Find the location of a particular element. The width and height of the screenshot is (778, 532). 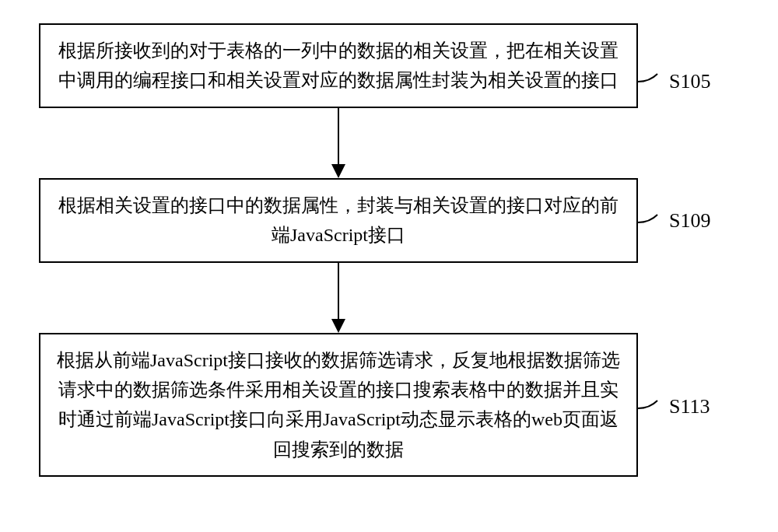

step-row-2: 根据相关设置的接口中的数据属性，封装与相关设置的接口对应的前端JavaScrip… is located at coordinates (389, 221).